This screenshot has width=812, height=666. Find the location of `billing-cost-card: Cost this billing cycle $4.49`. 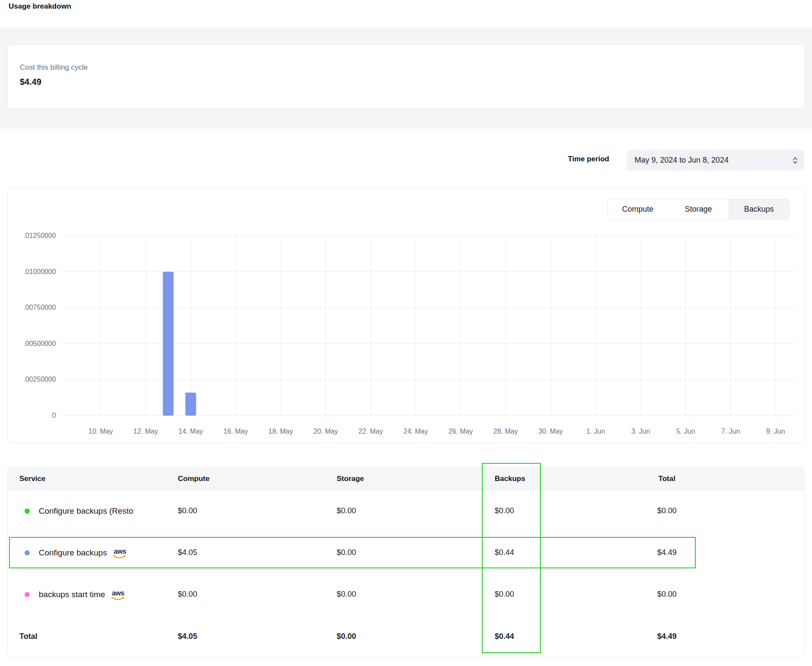

billing-cost-card: Cost this billing cycle $4.49 is located at coordinates (406, 77).